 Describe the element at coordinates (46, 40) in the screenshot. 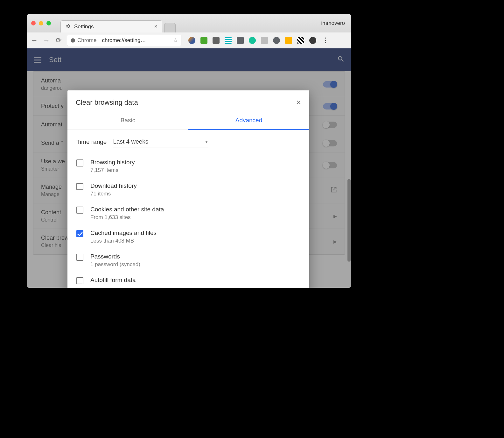

I see `forward-button: →` at that location.